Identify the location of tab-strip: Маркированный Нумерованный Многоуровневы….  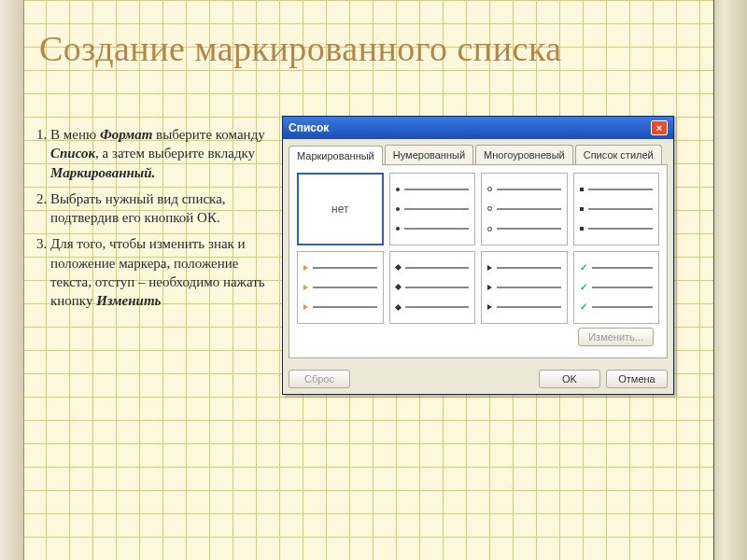
(478, 151).